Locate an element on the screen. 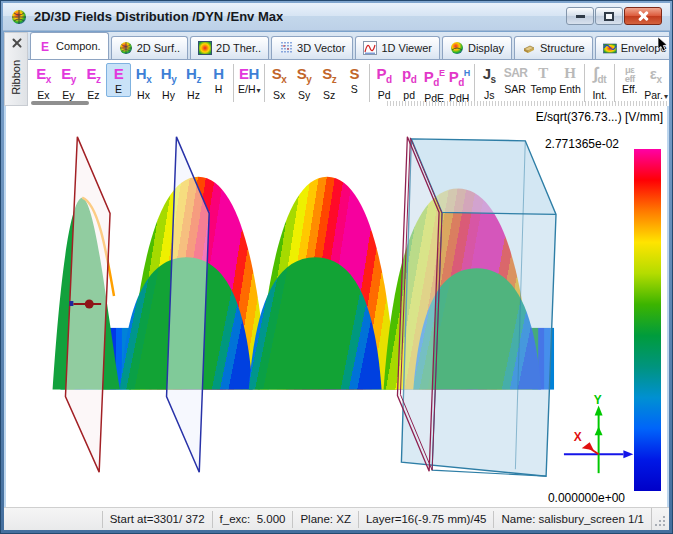 The height and width of the screenshot is (534, 673). surface-sphere-icon is located at coordinates (126, 48).